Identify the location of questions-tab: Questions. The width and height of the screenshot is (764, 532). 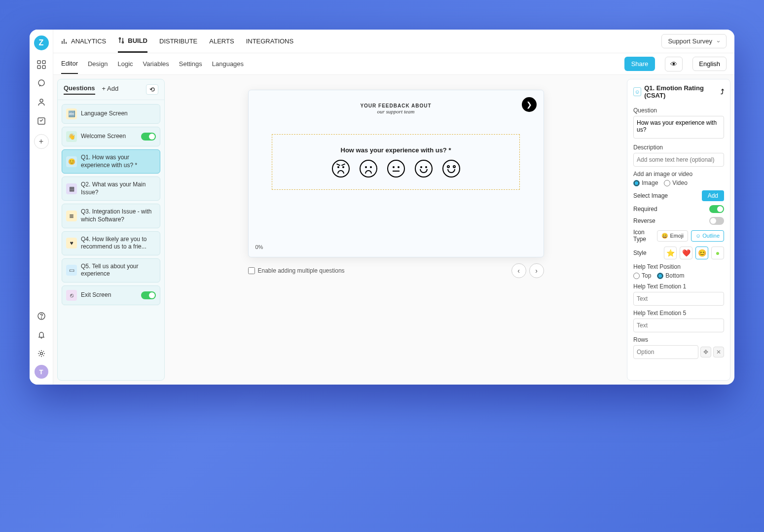
(79, 90).